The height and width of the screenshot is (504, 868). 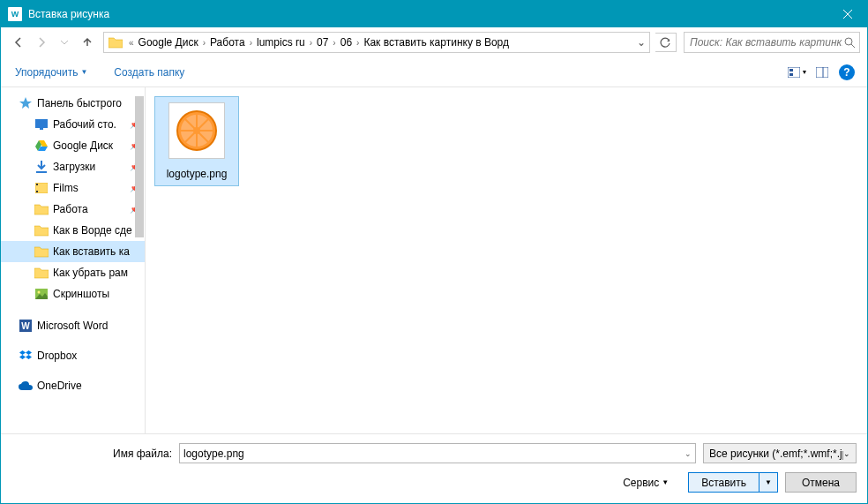 I want to click on crumb-1: Работа, so click(x=228, y=42).